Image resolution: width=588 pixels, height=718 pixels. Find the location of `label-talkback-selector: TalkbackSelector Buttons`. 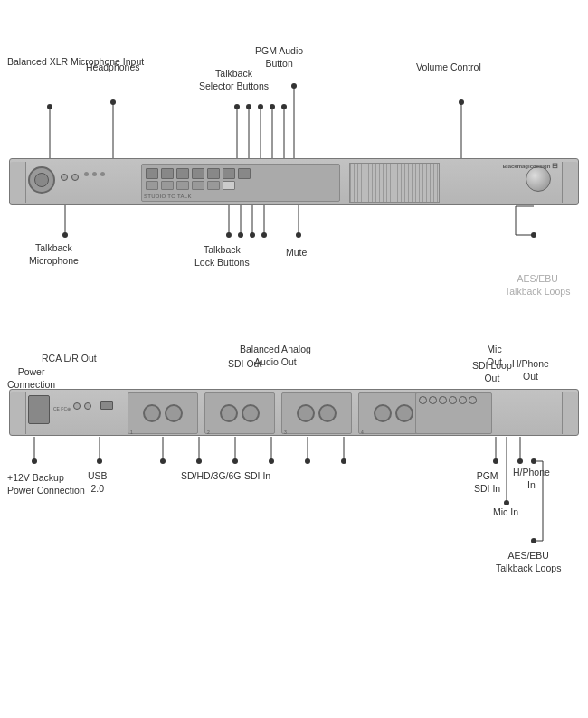

label-talkback-selector: TalkbackSelector Buttons is located at coordinates (233, 80).